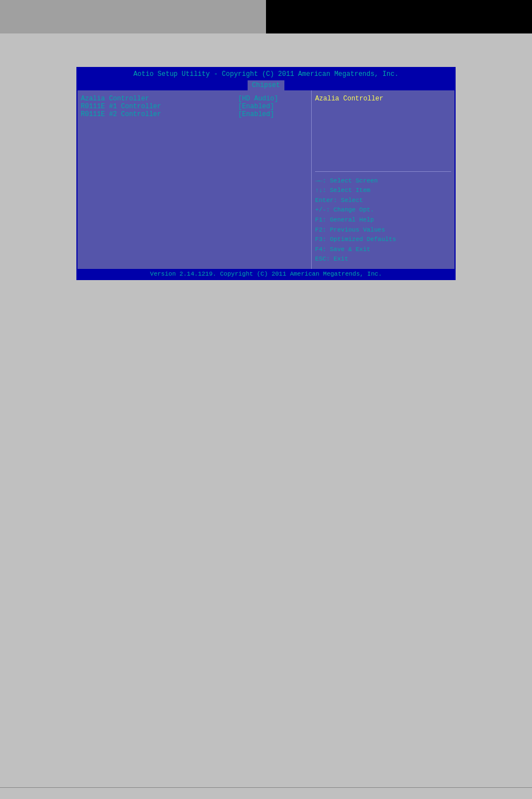 This screenshot has height=799, width=532. Describe the element at coordinates (273, 99) in the screenshot. I see `item-value-0: [HD Audio]` at that location.